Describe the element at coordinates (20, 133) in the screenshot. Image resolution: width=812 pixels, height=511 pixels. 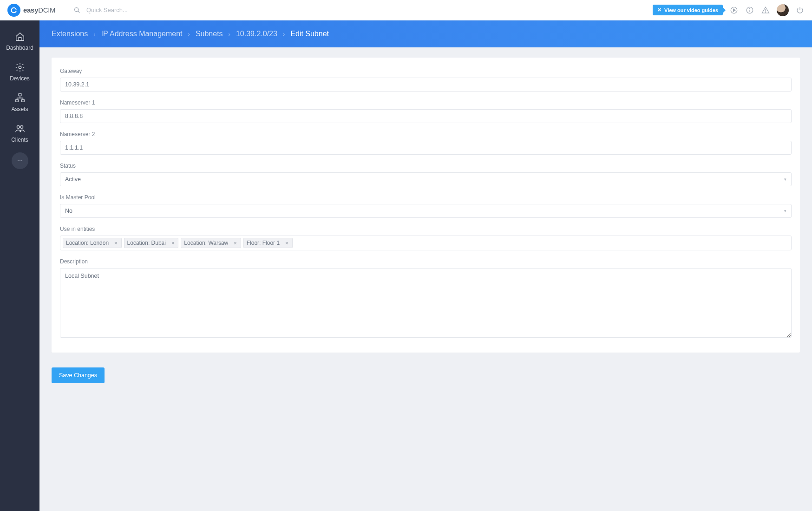
I see `sidebar-item-clients: Clients` at that location.